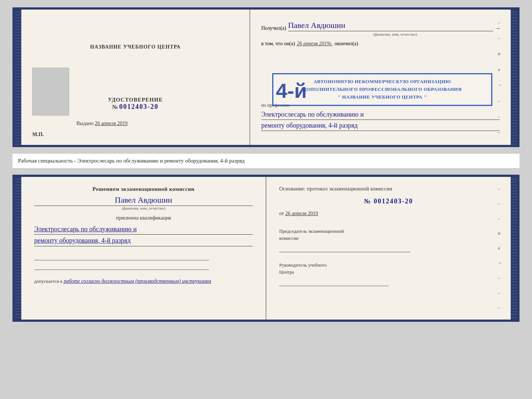  Describe the element at coordinates (514, 77) in the screenshot. I see `doc-spine-right` at that location.